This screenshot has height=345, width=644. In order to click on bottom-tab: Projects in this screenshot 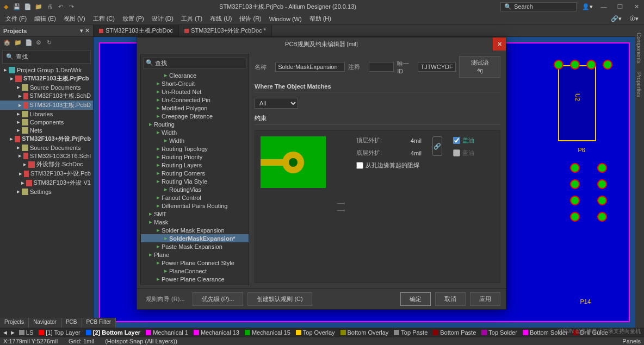, I will do `click(14, 323)`.